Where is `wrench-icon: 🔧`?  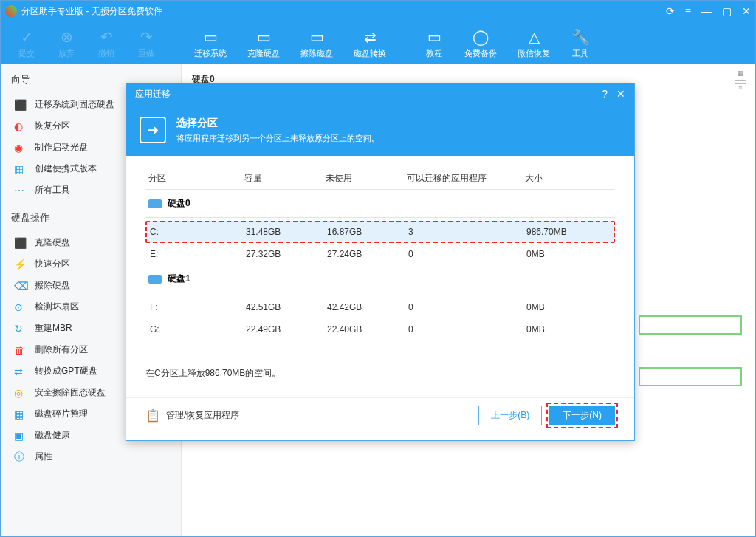 wrench-icon: 🔧 is located at coordinates (580, 37).